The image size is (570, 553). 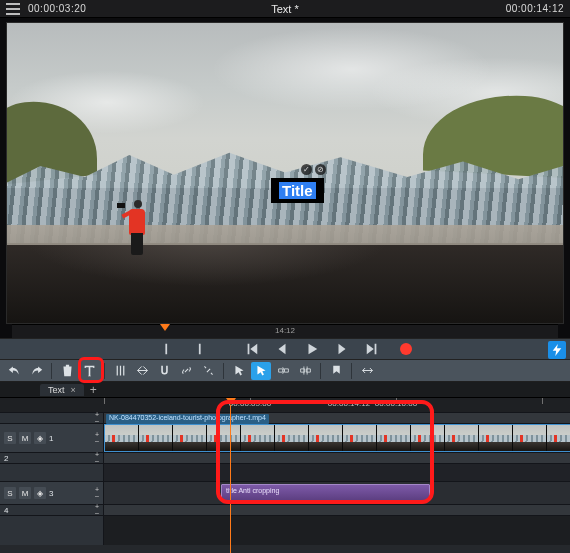 I want to click on track-spacer-2: 2 +–, so click(x=285, y=458).